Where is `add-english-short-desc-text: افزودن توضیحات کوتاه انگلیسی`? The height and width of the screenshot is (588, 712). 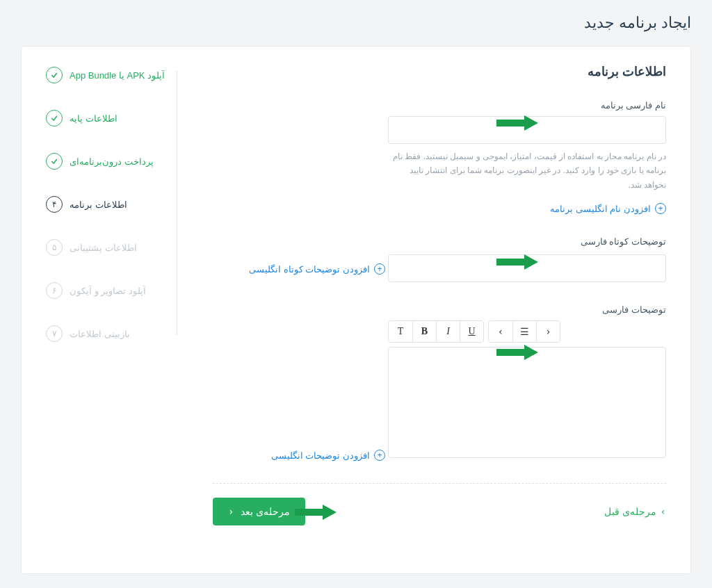
add-english-short-desc-text: افزودن توضیحات کوتاه انگلیسی is located at coordinates (309, 270).